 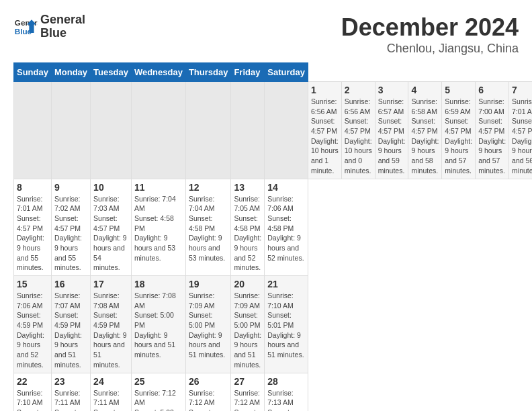 What do you see at coordinates (286, 227) in the screenshot?
I see `calendar-cell: 14Sunrise: 7:06 AMSunset: 4:58 PMDayligh…` at bounding box center [286, 227].